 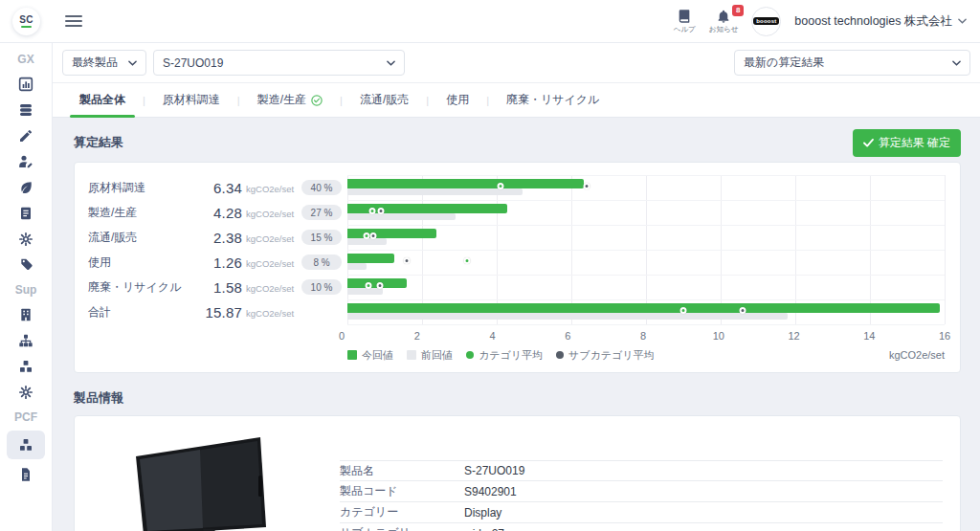 What do you see at coordinates (766, 21) in the screenshot?
I see `company-avatar-text: booost` at bounding box center [766, 21].